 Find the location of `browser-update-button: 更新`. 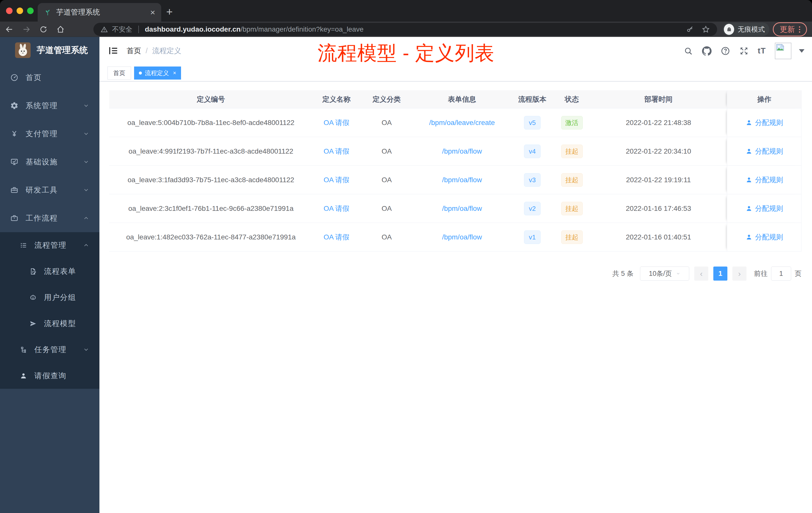

browser-update-button: 更新 is located at coordinates (790, 29).